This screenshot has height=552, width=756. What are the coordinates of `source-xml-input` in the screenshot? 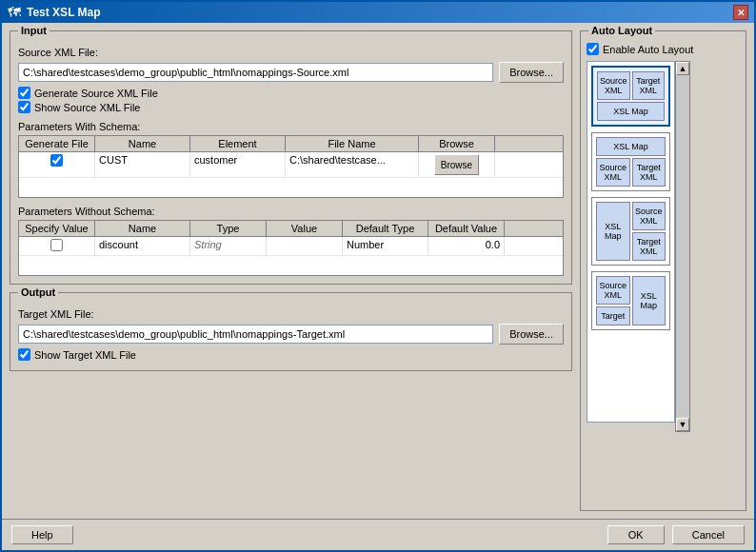 It's located at (255, 72).